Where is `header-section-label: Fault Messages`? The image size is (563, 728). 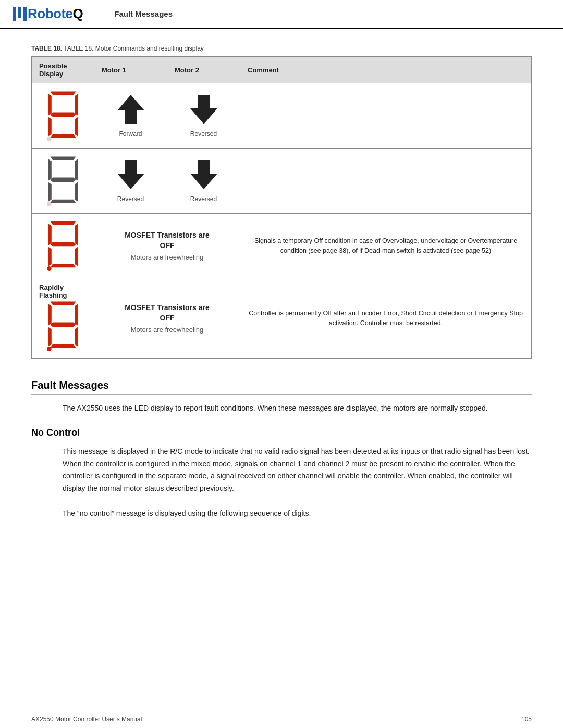
header-section-label: Fault Messages is located at coordinates (143, 14).